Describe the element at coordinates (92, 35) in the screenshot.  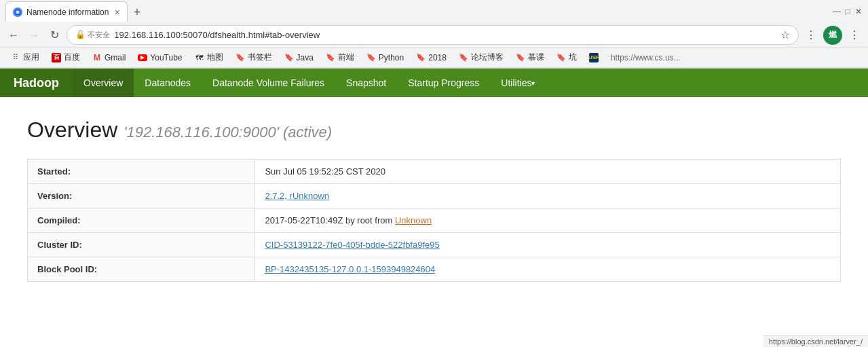
I see `security-indicator: 🔓 不安全` at that location.